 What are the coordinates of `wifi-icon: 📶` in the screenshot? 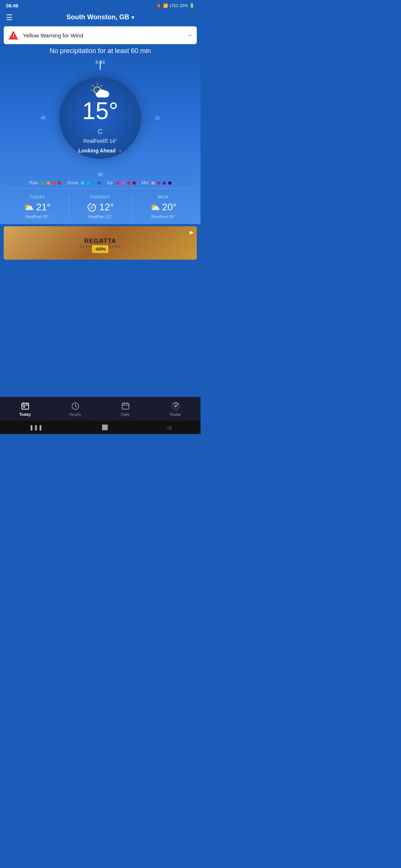 It's located at (166, 6).